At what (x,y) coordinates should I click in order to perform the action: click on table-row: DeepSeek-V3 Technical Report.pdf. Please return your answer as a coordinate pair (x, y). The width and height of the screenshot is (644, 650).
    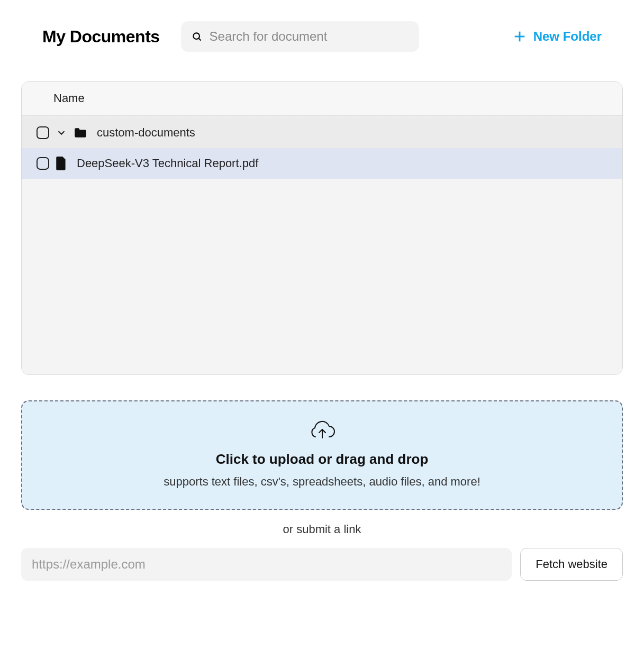
    Looking at the image, I should click on (322, 163).